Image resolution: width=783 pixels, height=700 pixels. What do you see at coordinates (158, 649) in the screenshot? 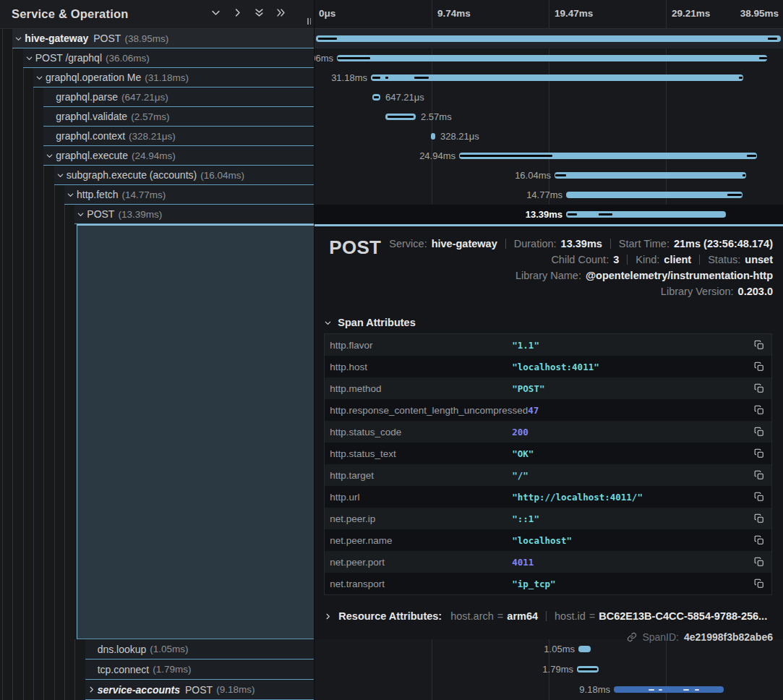
I see `span-row-label-cell: dns.lookup(1.05ms)` at bounding box center [158, 649].